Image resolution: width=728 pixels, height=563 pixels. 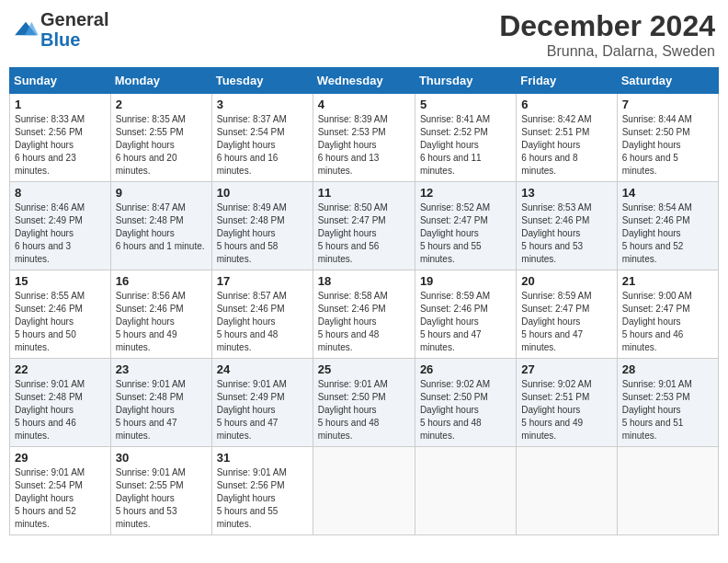 What do you see at coordinates (61, 370) in the screenshot?
I see `day-number: 22` at bounding box center [61, 370].